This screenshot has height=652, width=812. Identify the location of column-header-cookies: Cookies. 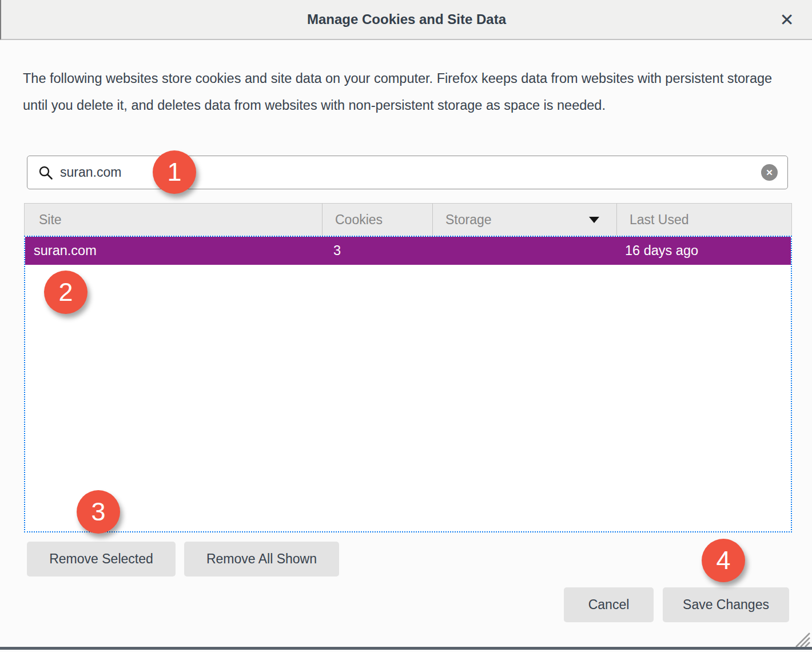
(377, 220).